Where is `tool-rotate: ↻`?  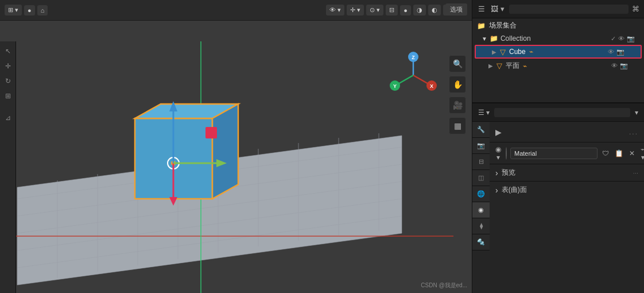
tool-rotate: ↻ is located at coordinates (8, 81).